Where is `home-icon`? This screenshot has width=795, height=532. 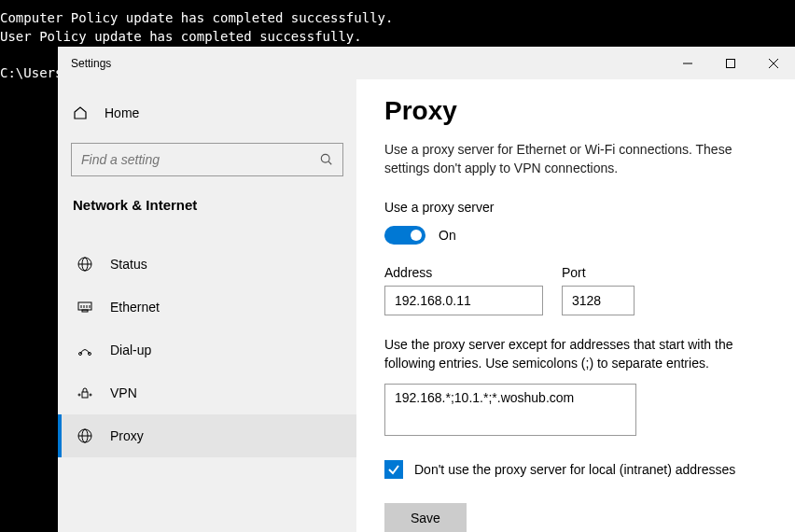
home-icon is located at coordinates (80, 113).